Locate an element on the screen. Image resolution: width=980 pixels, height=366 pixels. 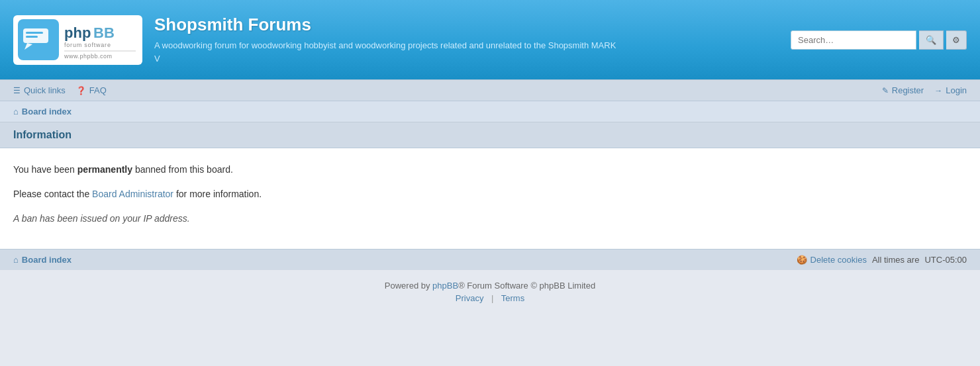
contact-part1: Please contact the is located at coordinates (53, 194).